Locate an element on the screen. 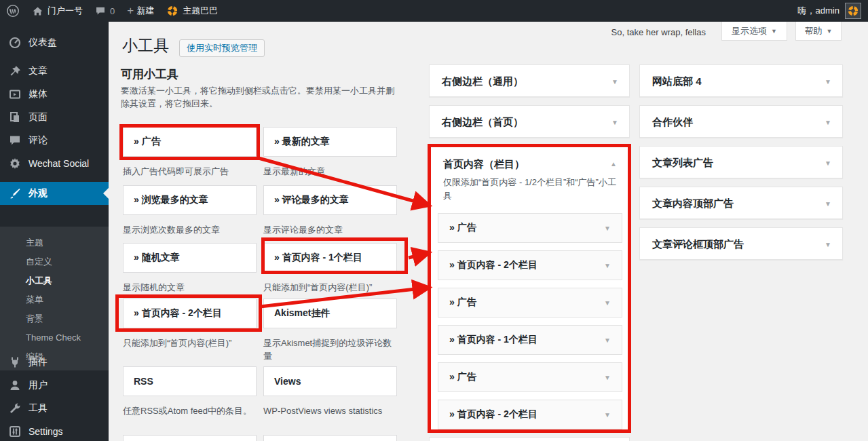 The height and width of the screenshot is (441, 868). widget-card-views: Views is located at coordinates (330, 381).